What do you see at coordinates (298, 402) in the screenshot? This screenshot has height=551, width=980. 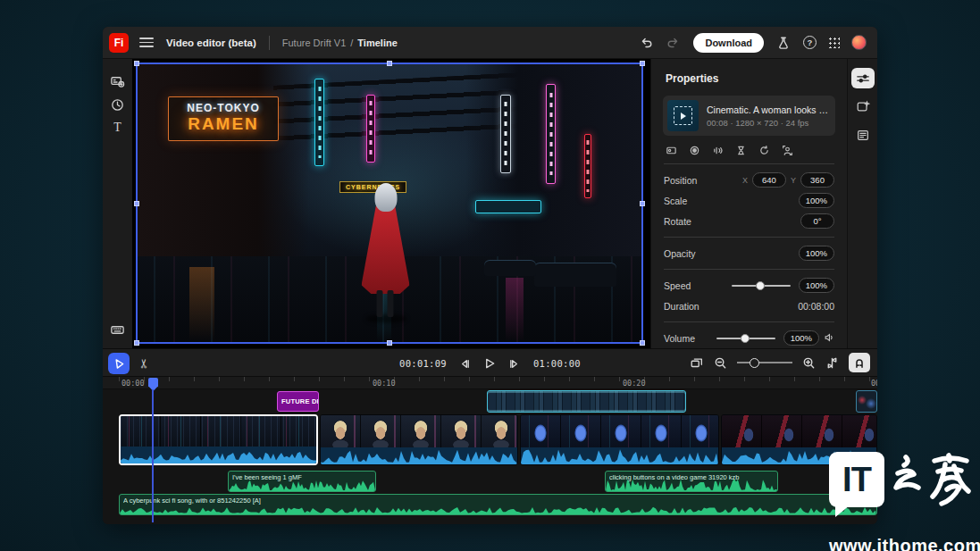 I see `title-clip: FUTURE DRIF` at bounding box center [298, 402].